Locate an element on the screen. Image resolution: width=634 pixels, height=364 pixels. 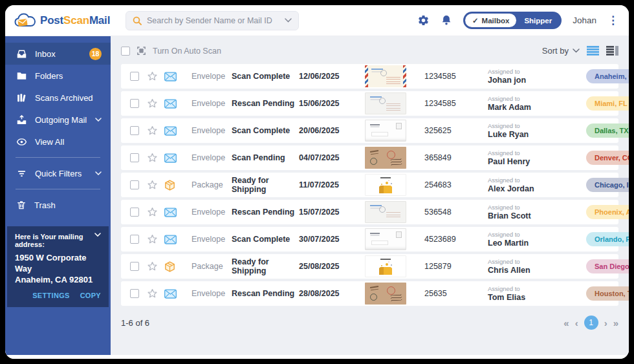
settings-gear-icon is located at coordinates (423, 21).